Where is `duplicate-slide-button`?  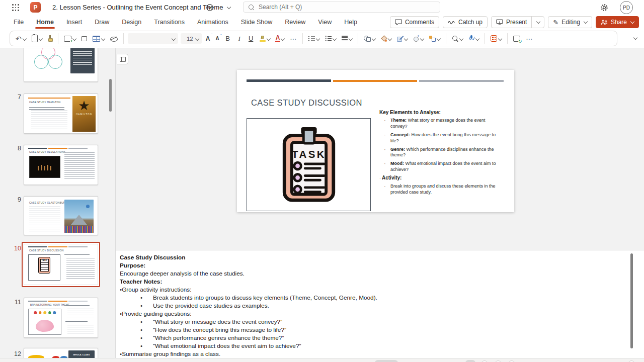 duplicate-slide-button is located at coordinates (85, 39).